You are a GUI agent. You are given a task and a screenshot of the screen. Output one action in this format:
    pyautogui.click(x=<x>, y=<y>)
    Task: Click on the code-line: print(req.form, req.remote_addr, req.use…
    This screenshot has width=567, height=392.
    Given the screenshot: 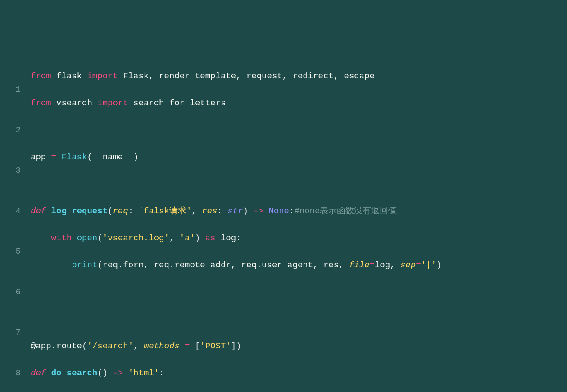 What is the action you would take?
    pyautogui.click(x=299, y=265)
    